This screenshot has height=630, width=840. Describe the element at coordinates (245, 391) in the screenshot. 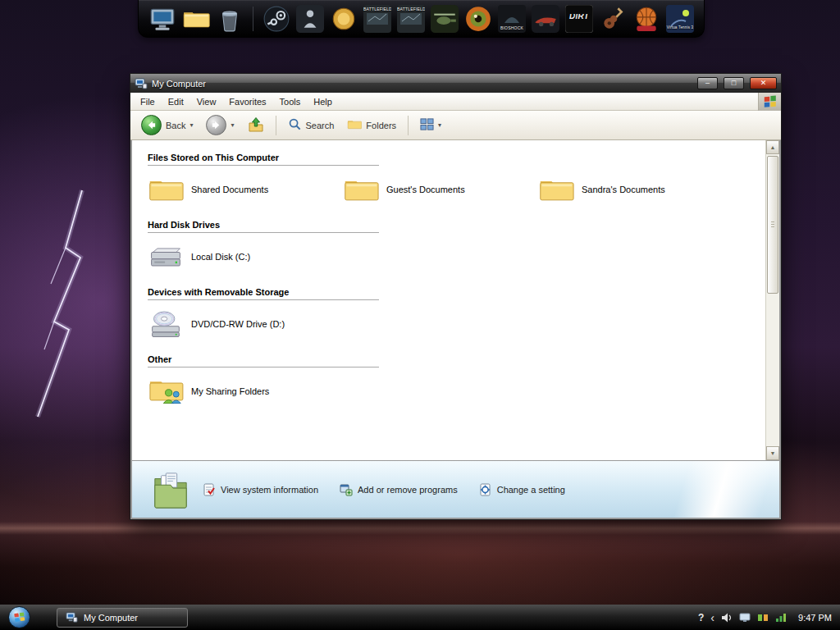

I see `item-my-sharing-folders: My Sharing Folders` at that location.